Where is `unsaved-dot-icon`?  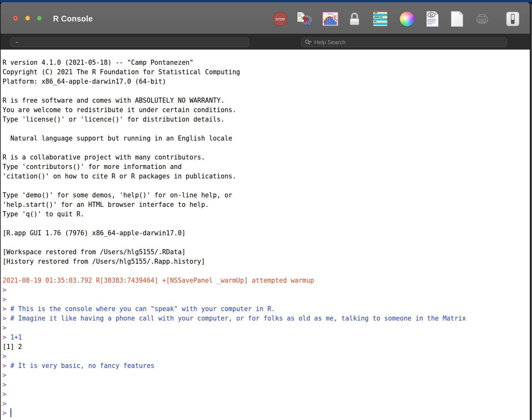
unsaved-dot-icon is located at coordinates (16, 18).